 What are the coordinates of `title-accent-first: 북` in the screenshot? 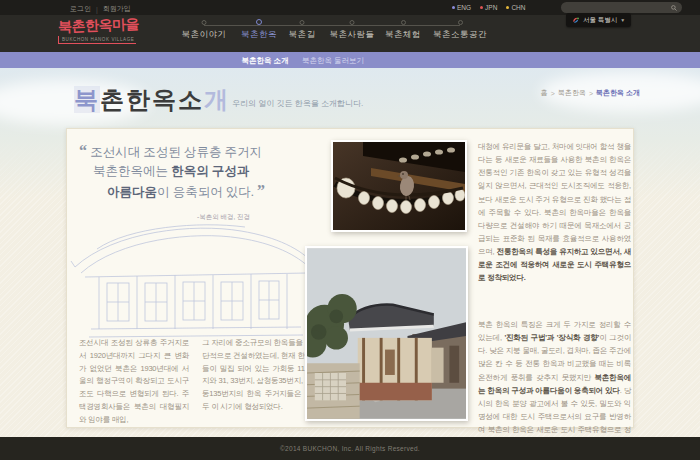 It's located at (87, 100).